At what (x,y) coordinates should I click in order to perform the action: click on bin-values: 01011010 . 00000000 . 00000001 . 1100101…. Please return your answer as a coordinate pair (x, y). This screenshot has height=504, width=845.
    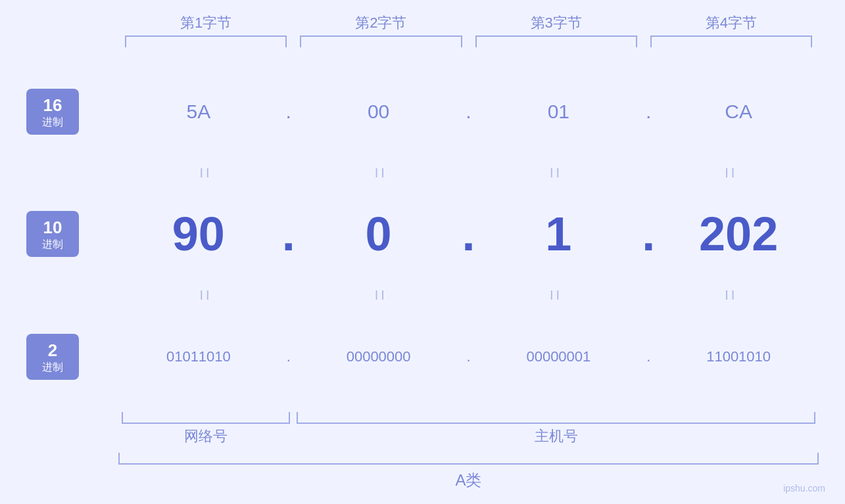
    Looking at the image, I should click on (468, 357).